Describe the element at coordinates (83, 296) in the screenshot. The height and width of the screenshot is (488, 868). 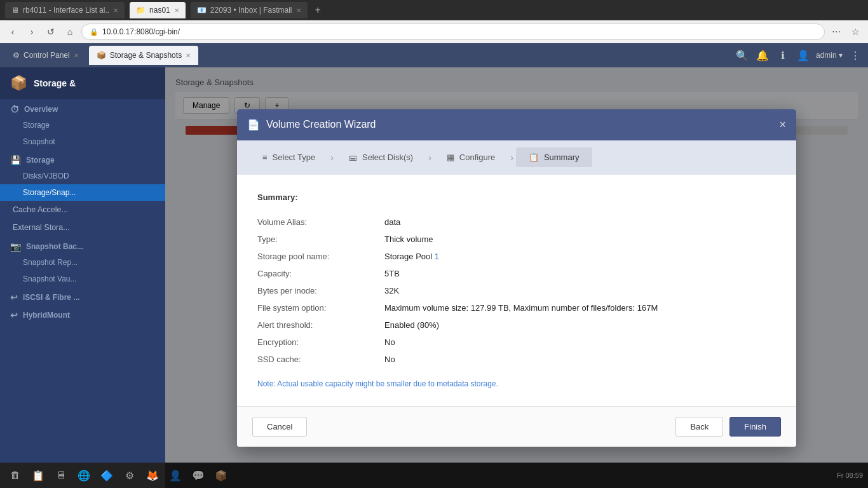
I see `sidebar-group-iscsi: ↩ iSCSI & Fibre ...` at that location.